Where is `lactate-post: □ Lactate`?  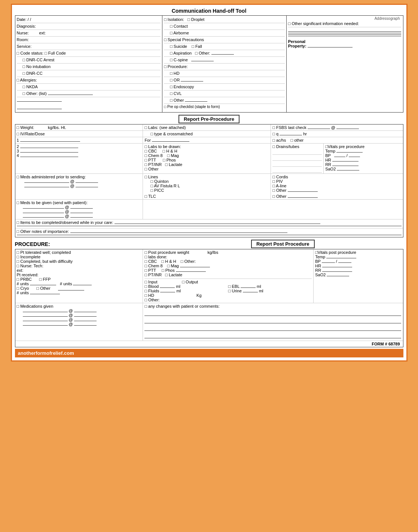
lactate-post: □ Lactate is located at coordinates (174, 275).